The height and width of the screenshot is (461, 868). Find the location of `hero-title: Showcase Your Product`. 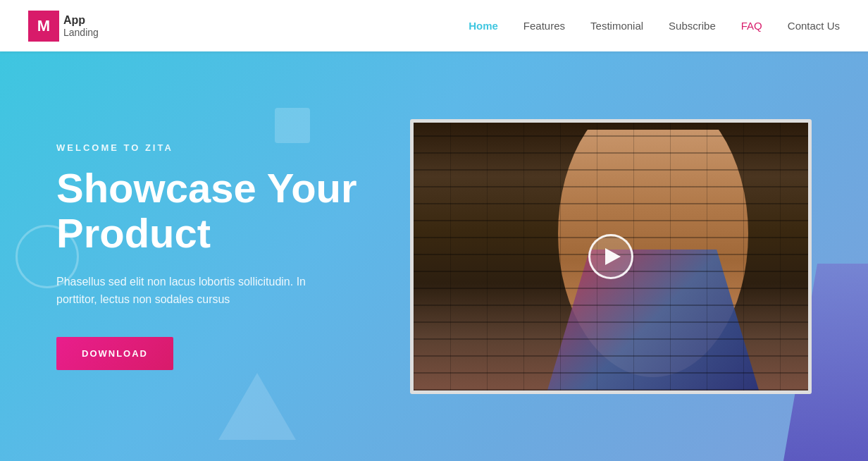

hero-title: Showcase Your Product is located at coordinates (212, 211).